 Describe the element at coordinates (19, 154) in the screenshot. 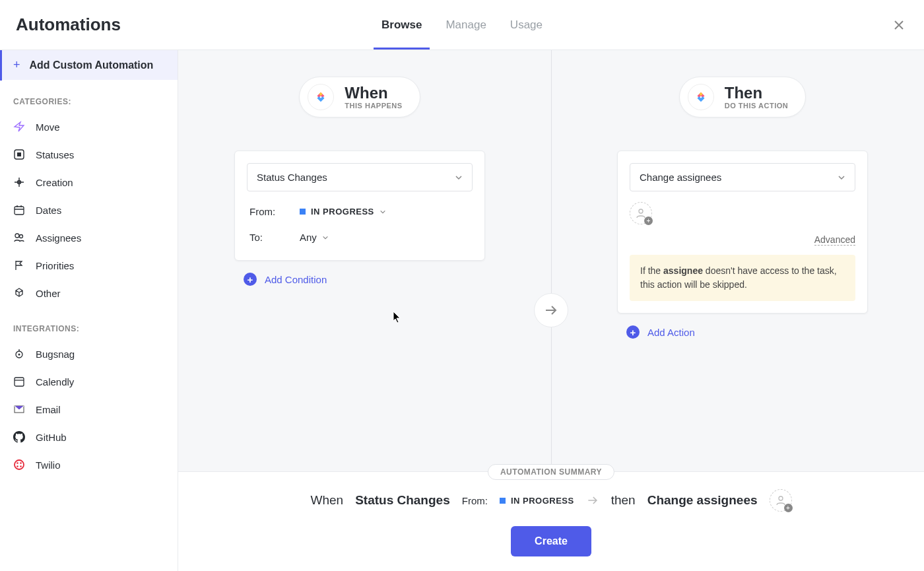

I see `statuses-icon` at that location.